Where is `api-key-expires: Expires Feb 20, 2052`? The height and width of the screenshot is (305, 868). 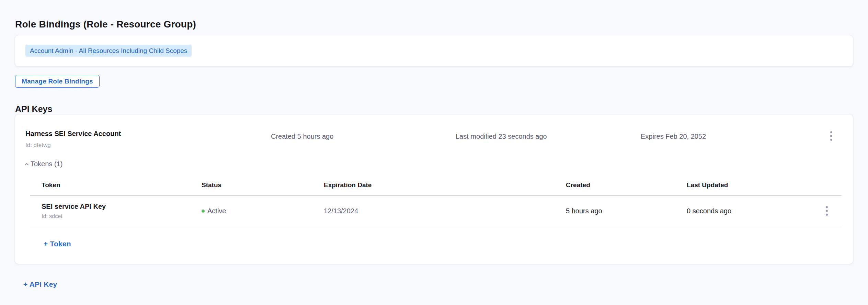
api-key-expires: Expires Feb 20, 2052 is located at coordinates (673, 137).